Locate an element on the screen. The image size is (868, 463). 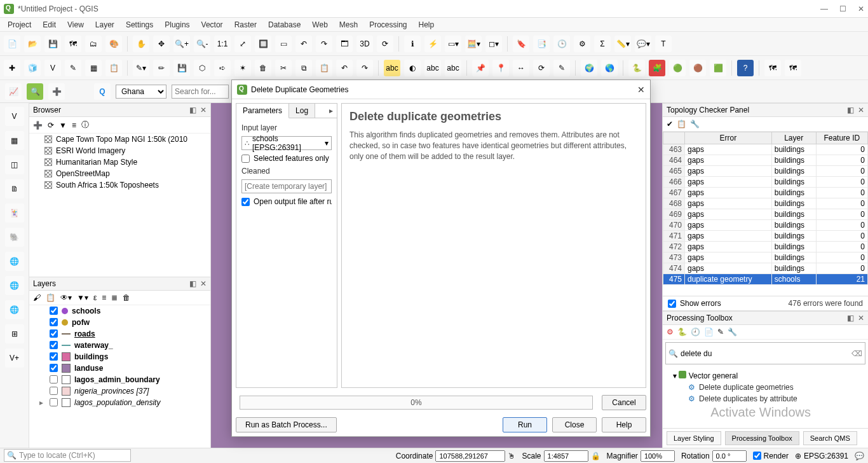
cleaned-output-input is located at coordinates (287, 186).